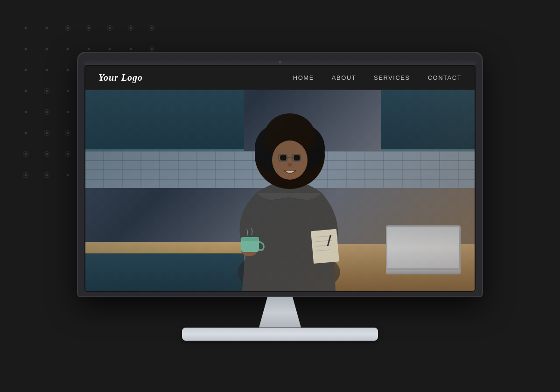  What do you see at coordinates (377, 77) in the screenshot?
I see `site-nav-links: HOME ABOUT SERVICES CONTACT` at bounding box center [377, 77].